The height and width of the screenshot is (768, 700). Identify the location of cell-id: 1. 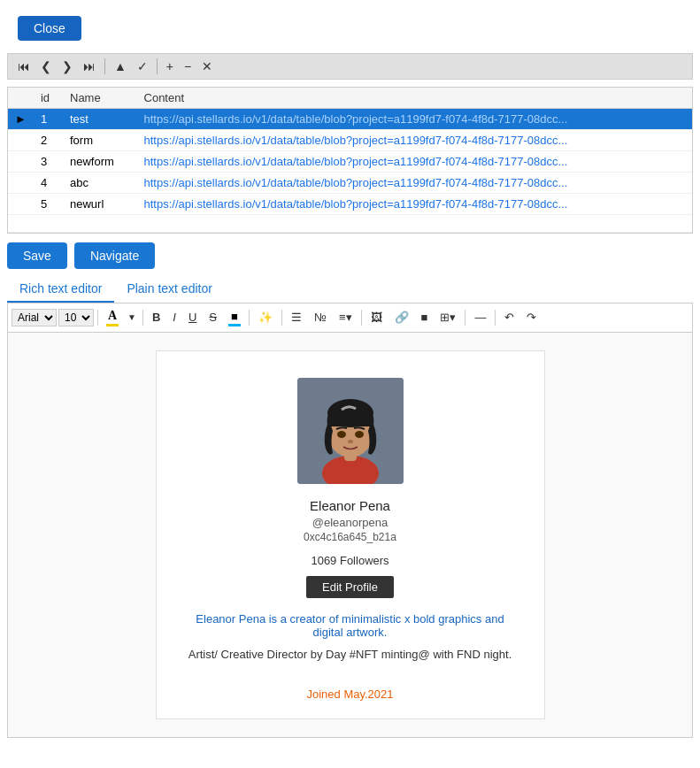
(48, 119).